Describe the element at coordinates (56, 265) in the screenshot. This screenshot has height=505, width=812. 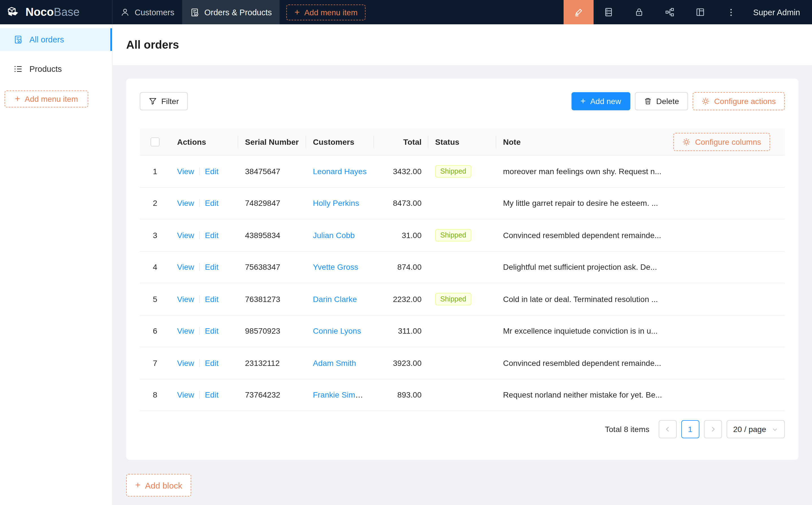
I see `sidebar: All orders Products + Add menu item` at that location.